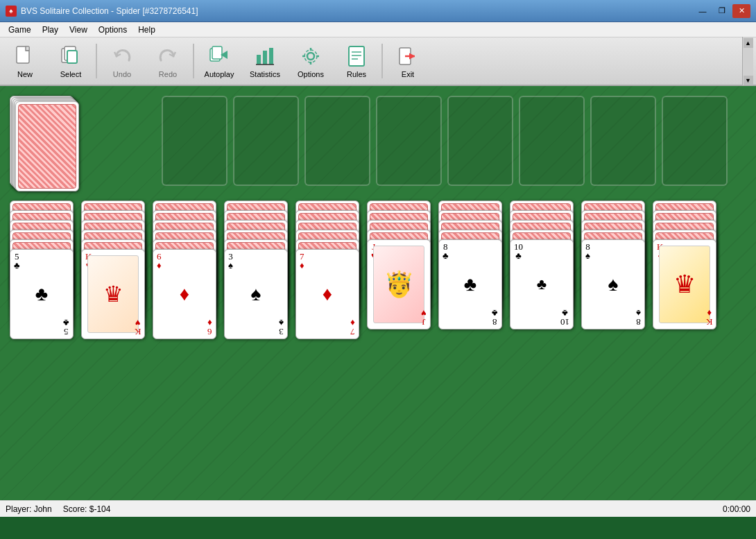  I want to click on autoplay-button: Autoplay, so click(219, 61).